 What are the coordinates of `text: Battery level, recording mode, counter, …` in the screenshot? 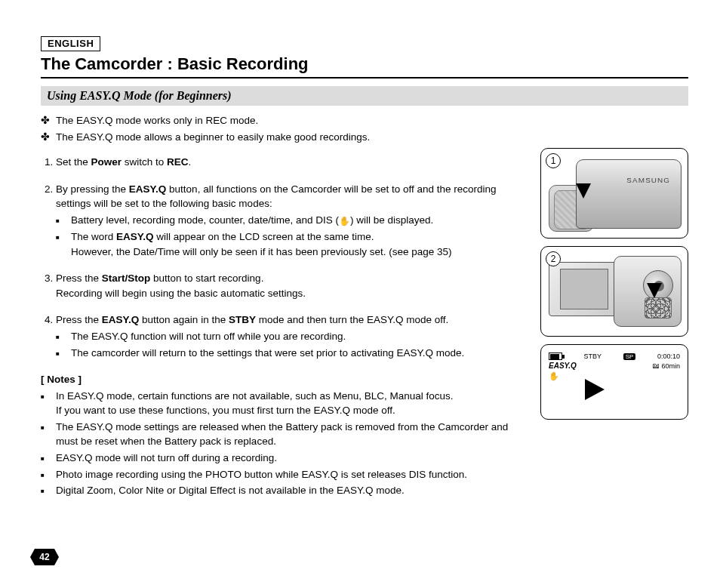 It's located at (205, 220).